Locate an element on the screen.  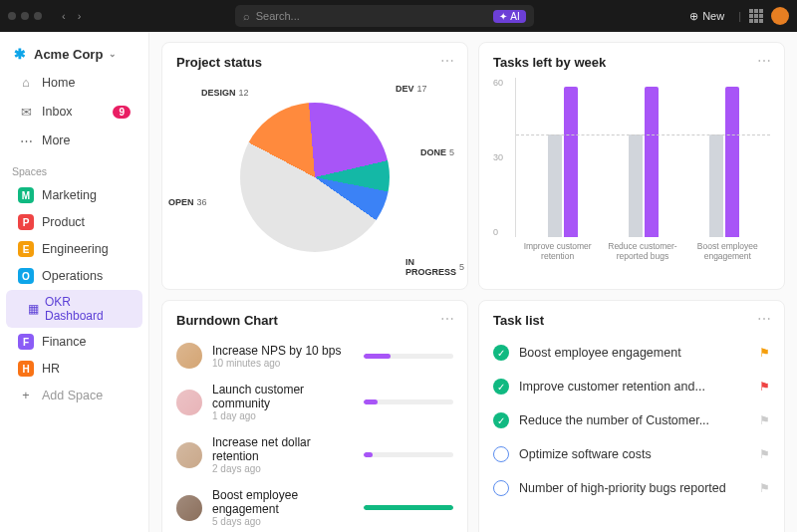
pie-label: DONE 5 is located at coordinates (437, 152).